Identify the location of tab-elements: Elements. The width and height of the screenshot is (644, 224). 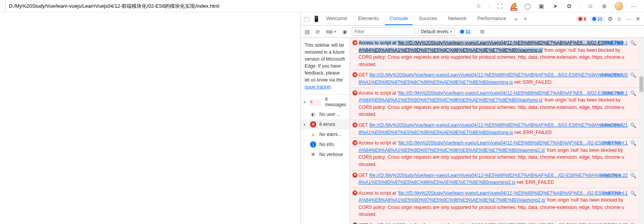
(368, 19).